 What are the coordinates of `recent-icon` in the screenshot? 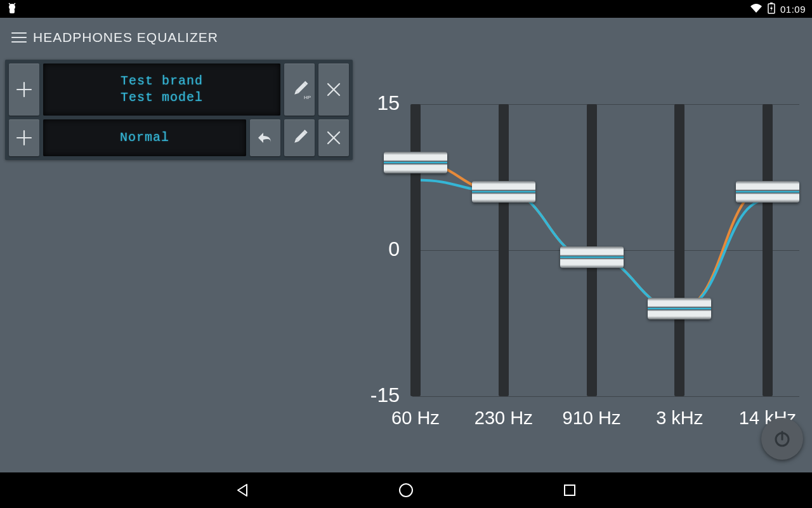 It's located at (570, 490).